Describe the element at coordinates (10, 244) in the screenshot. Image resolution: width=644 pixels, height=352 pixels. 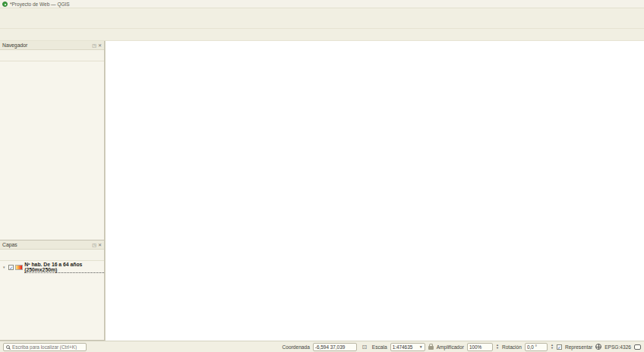
I see `layers-panel-title: Capas` at that location.